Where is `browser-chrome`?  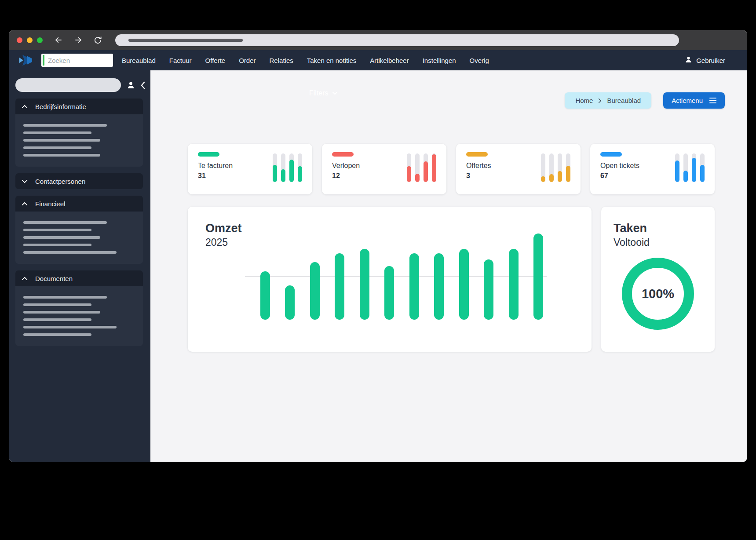
browser-chrome is located at coordinates (378, 40).